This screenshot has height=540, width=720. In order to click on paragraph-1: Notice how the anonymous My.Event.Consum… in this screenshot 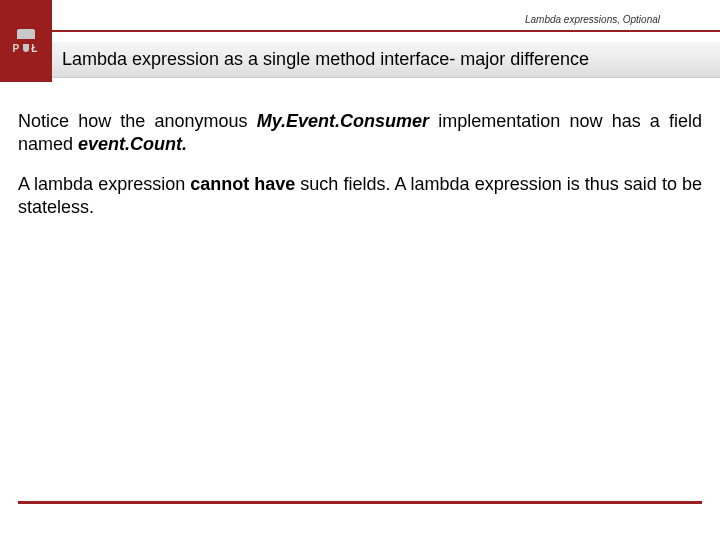, I will do `click(360, 132)`.